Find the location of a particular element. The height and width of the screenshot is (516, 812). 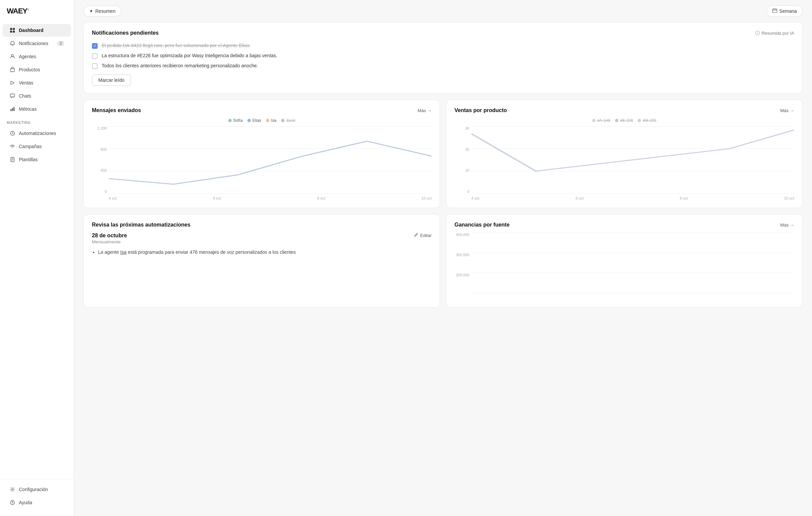

auto-title: Revisa las próximas automatizaciones is located at coordinates (141, 225).